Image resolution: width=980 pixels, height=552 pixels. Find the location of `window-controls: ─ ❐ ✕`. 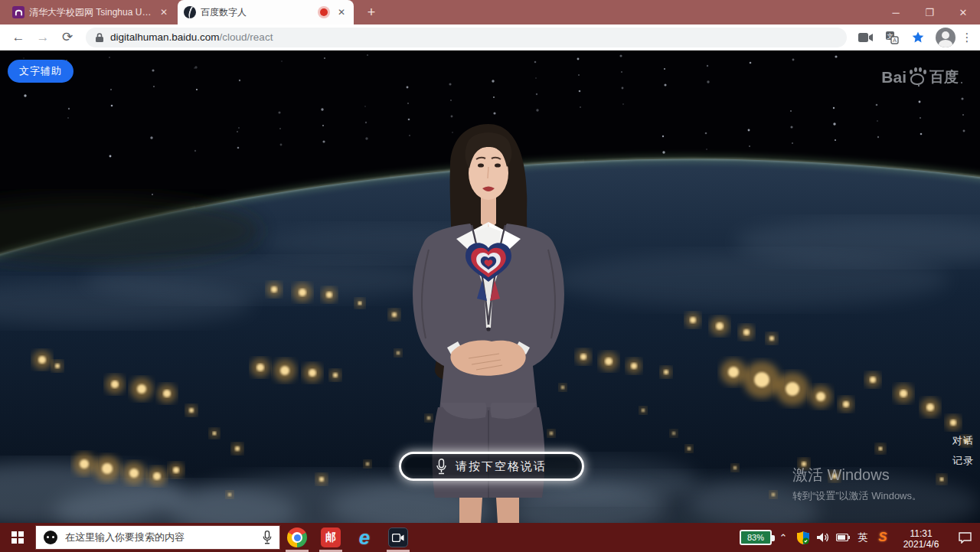

window-controls: ─ ❐ ✕ is located at coordinates (929, 12).